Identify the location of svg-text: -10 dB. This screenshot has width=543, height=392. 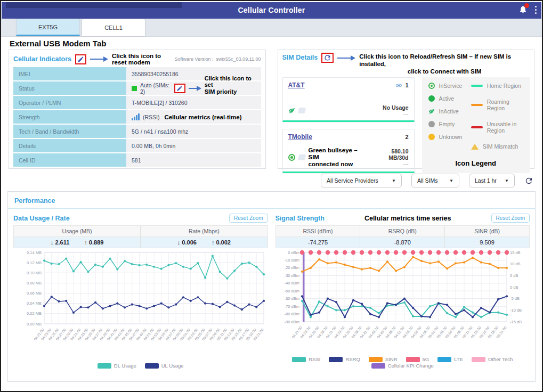
(516, 310).